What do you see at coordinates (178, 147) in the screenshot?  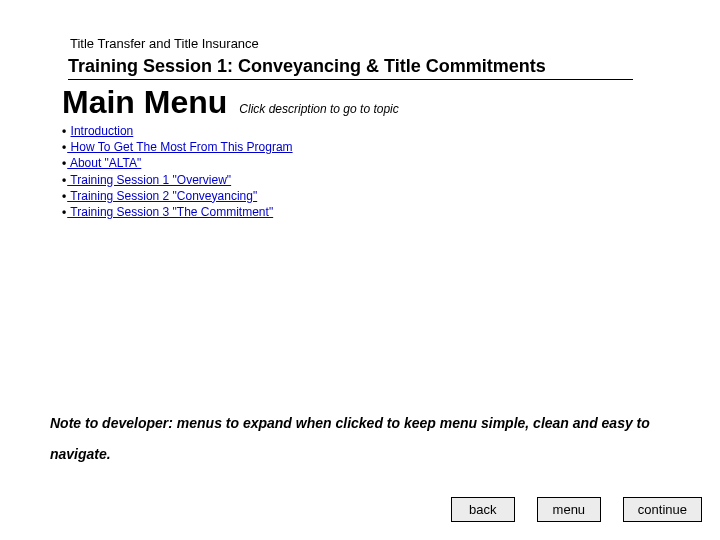 I see `menu-item-howto: • How To Get The Most From This Program` at bounding box center [178, 147].